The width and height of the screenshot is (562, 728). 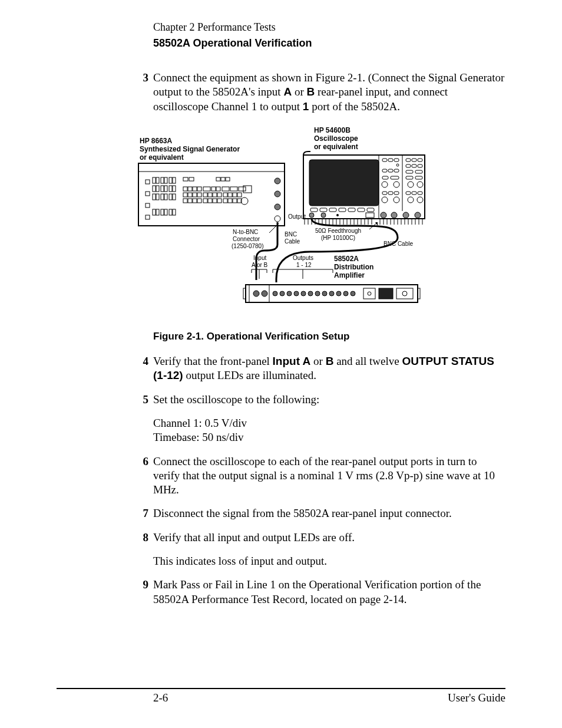 I want to click on step-number: 6, so click(x=143, y=476).